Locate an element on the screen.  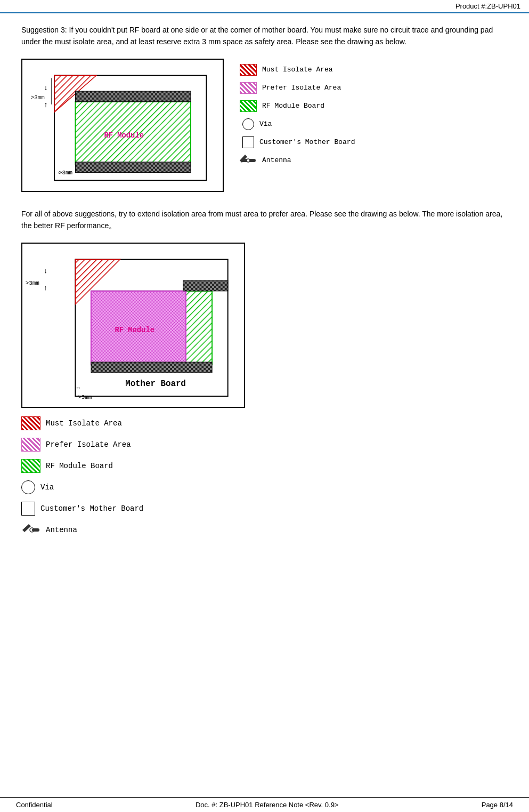
suggestion3-text: Suggestion 3: If you couldn't put RF boa… is located at coordinates (264, 36).